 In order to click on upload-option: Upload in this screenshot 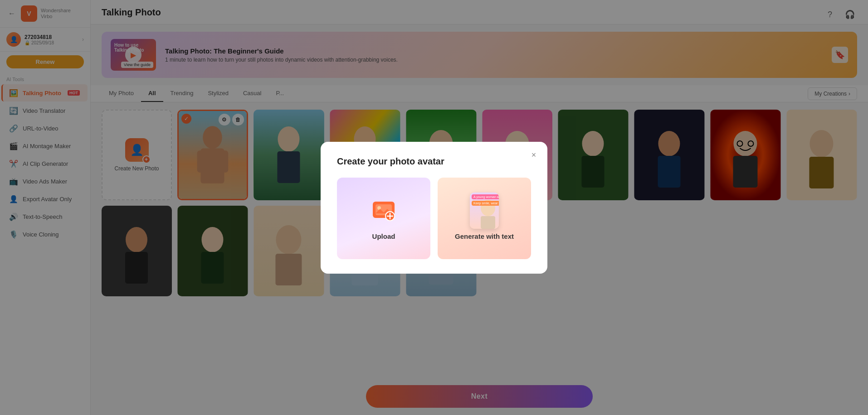, I will do `click(384, 218)`.